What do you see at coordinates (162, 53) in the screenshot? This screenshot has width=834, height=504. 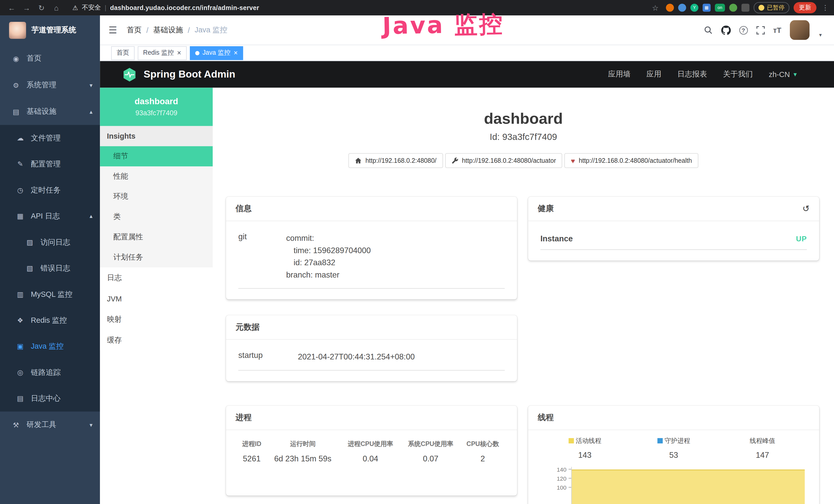 I see `tab-redis-monitor: Redis 监控 ×` at bounding box center [162, 53].